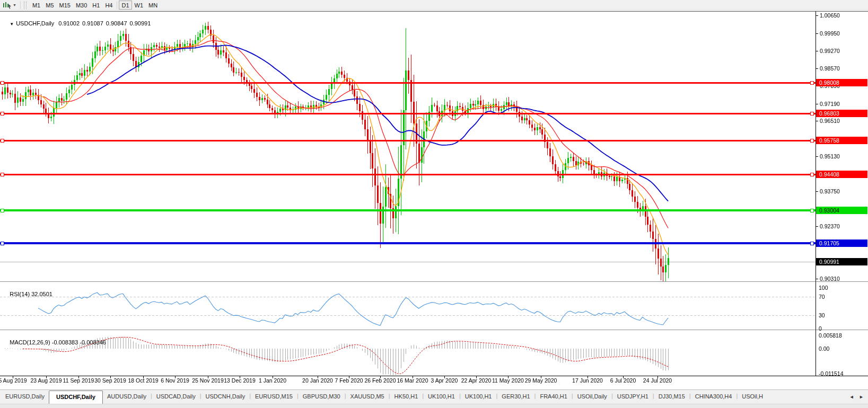 This screenshot has height=408, width=868. I want to click on price-axis-tick: 0.93750, so click(830, 191).